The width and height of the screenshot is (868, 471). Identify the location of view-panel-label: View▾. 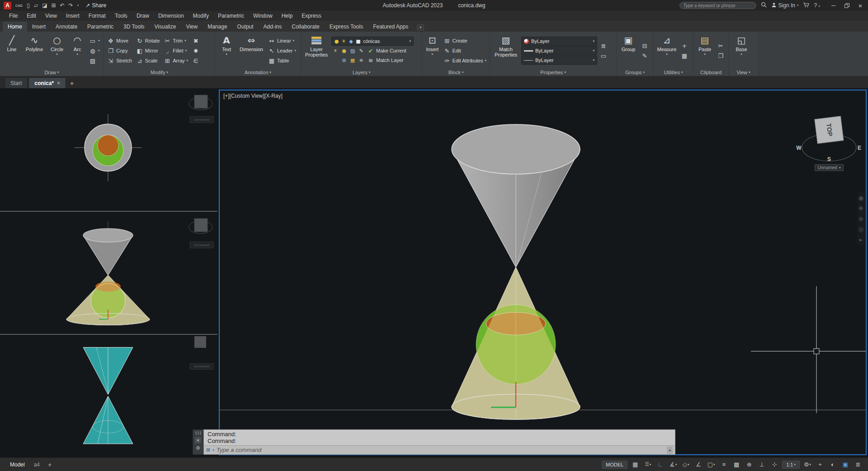
(743, 72).